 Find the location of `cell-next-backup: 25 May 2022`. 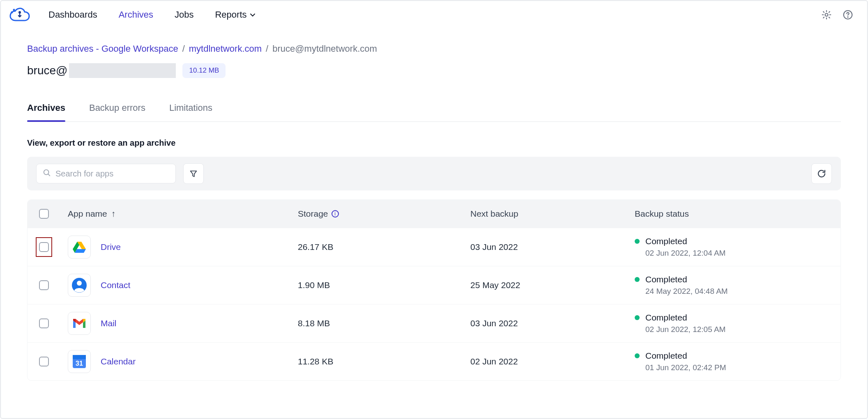

cell-next-backup: 25 May 2022 is located at coordinates (553, 285).